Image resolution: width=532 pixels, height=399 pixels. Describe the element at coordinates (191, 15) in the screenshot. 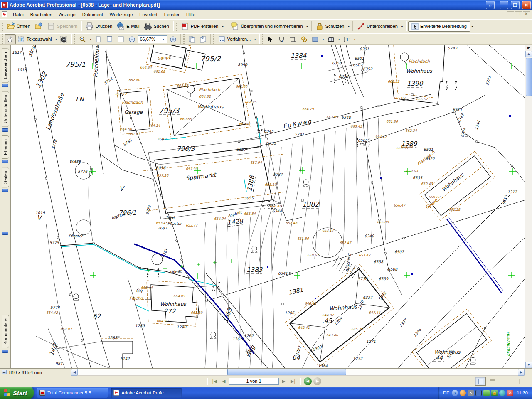

I see `menu-item-hilfe: Hilfe` at that location.